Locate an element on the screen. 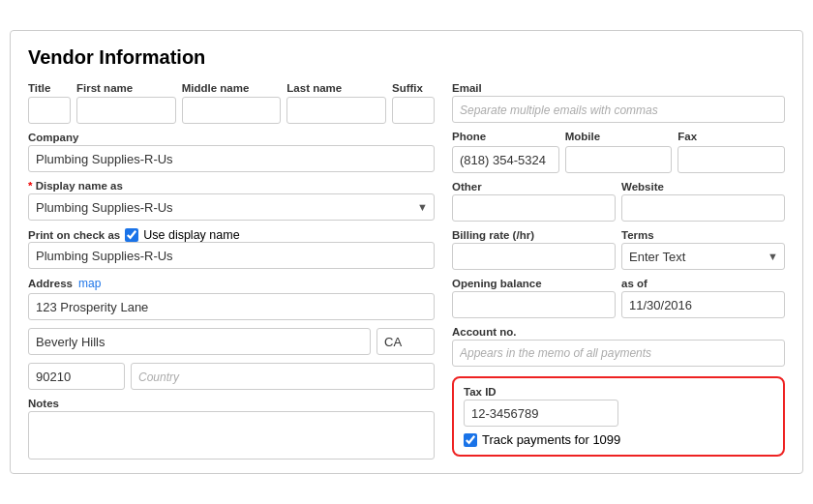  city-state-row is located at coordinates (231, 341).